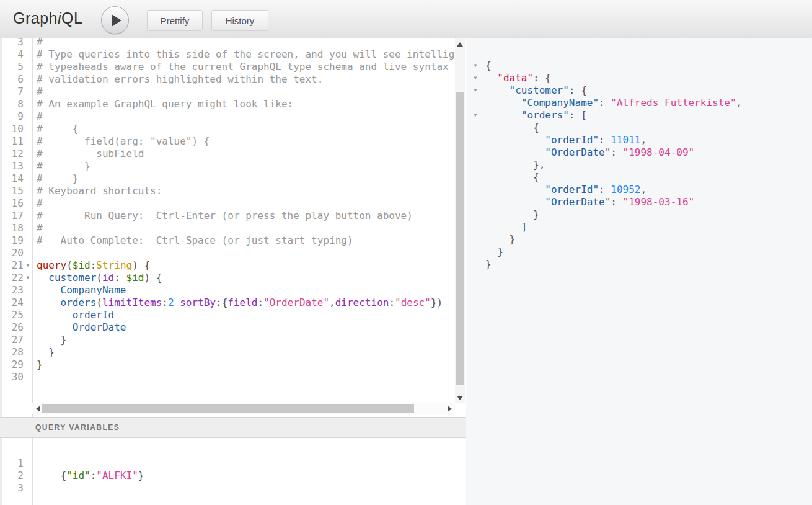  Describe the element at coordinates (12, 266) in the screenshot. I see `line-number: 21` at that location.